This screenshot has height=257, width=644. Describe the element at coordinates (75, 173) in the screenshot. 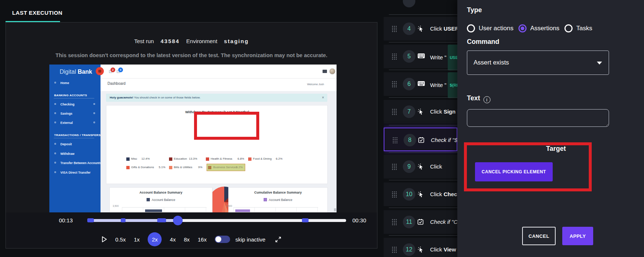

I see `sidebar-item-visa-direct-transfer: VISA Direct Transfer` at that location.